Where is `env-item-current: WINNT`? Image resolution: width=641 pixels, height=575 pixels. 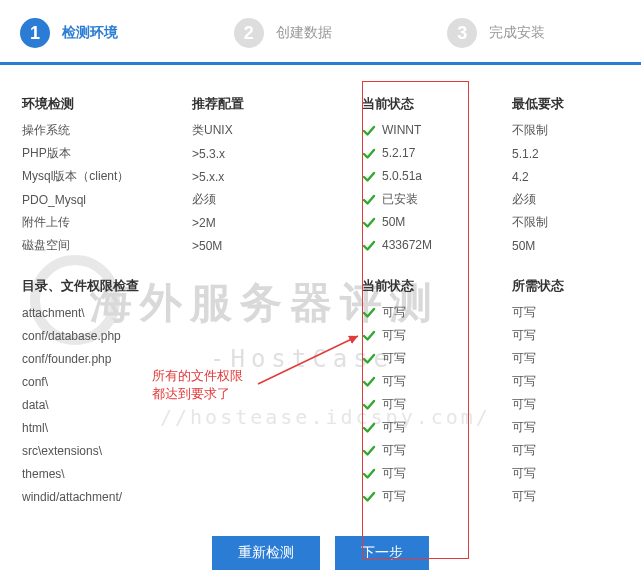
env-item-current: WINNT is located at coordinates (433, 130).